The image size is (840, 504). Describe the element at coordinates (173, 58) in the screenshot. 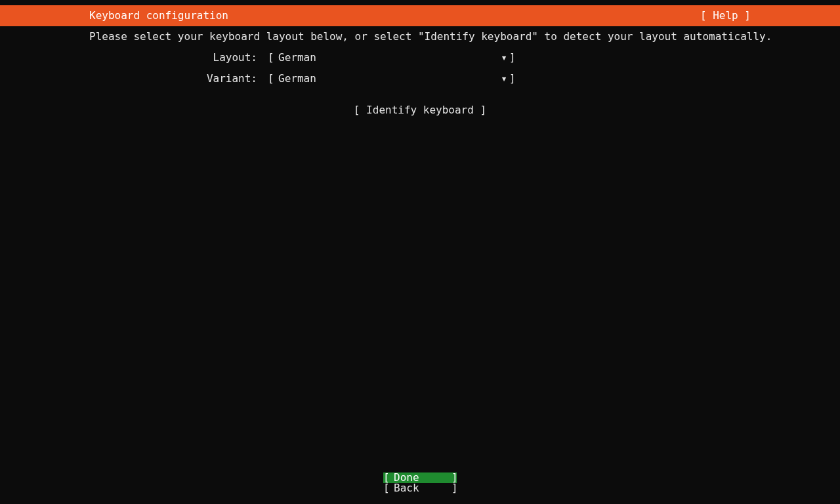

I see `layout-label: Layout:` at that location.